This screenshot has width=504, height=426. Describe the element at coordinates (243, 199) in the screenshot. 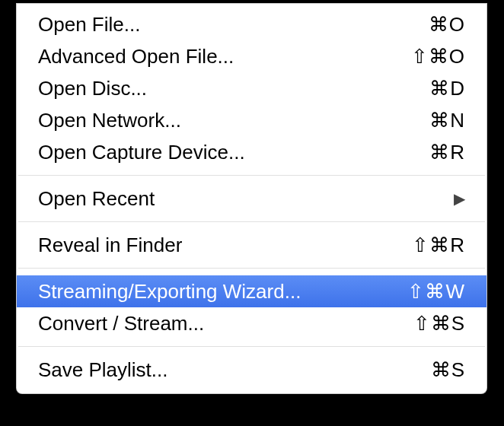

I see `menu-item-label: Open Recent` at that location.